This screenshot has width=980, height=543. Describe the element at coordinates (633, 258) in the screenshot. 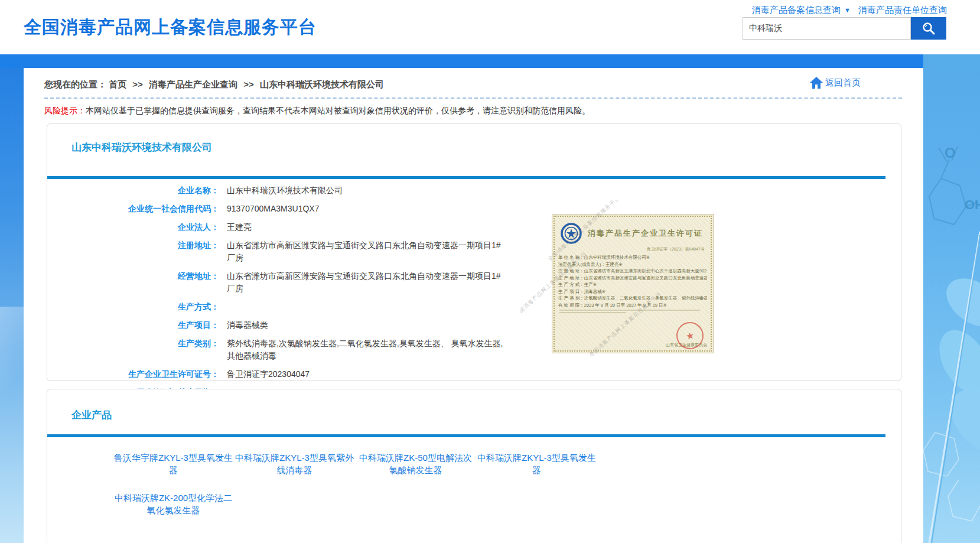

I see `certificate-line: 单 位 名 称：山东中科瑞沃环境技术有限公司※` at that location.